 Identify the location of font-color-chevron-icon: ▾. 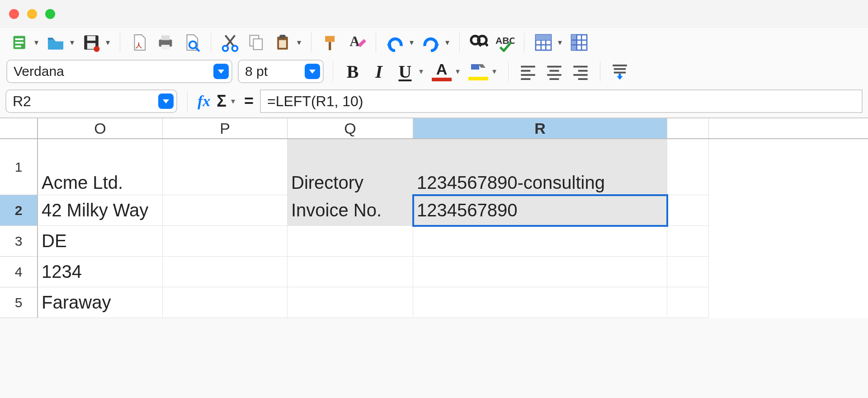
(458, 71).